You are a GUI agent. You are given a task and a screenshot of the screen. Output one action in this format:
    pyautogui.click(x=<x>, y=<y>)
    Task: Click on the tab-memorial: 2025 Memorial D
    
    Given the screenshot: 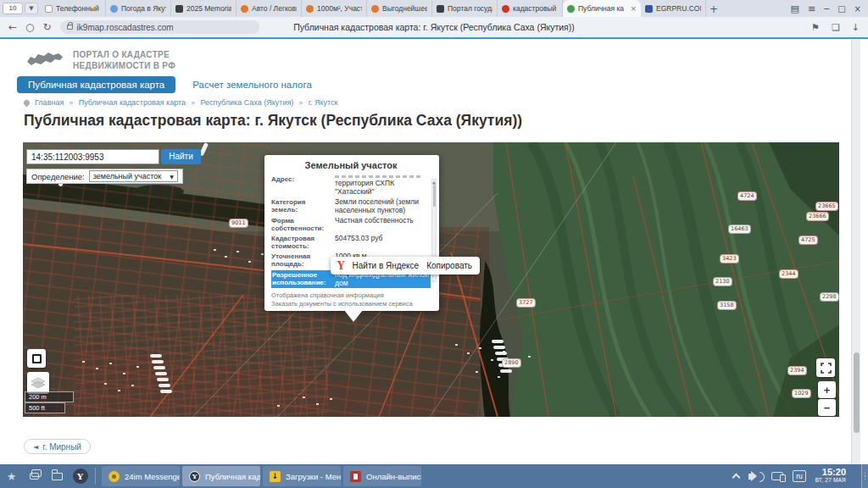 What is the action you would take?
    pyautogui.click(x=203, y=8)
    